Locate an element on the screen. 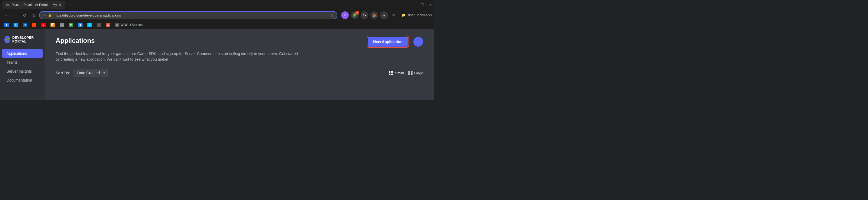 This screenshot has height=200, width=868. tab-favicon: 🎮 is located at coordinates (7, 5).